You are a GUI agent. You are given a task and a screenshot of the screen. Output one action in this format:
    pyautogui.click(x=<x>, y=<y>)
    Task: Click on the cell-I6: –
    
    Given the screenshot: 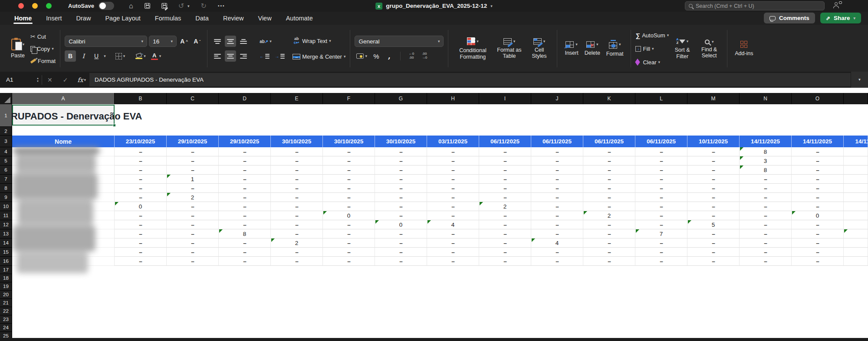 What is the action you would take?
    pyautogui.click(x=505, y=170)
    